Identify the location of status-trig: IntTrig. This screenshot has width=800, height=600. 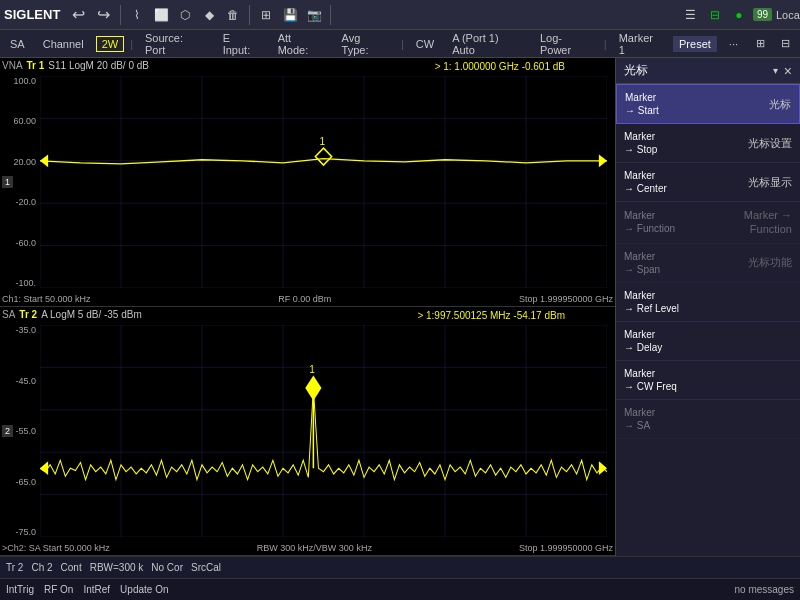
(20, 590).